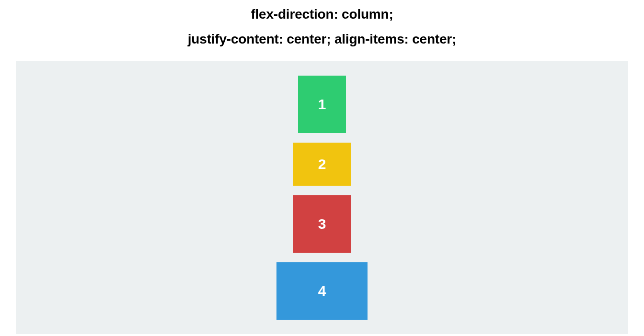 The width and height of the screenshot is (644, 336). I want to click on flex-item-3: 3, so click(322, 224).